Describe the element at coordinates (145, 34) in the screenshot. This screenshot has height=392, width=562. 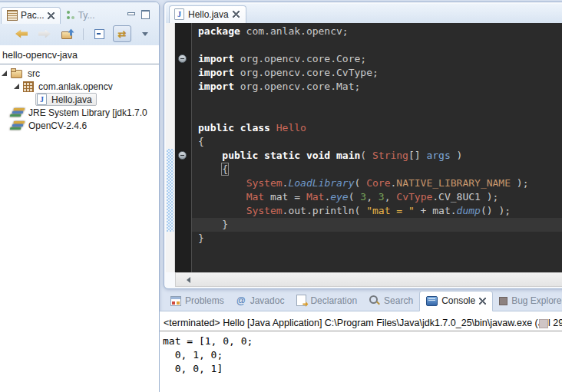
I see `view-menu-button` at that location.